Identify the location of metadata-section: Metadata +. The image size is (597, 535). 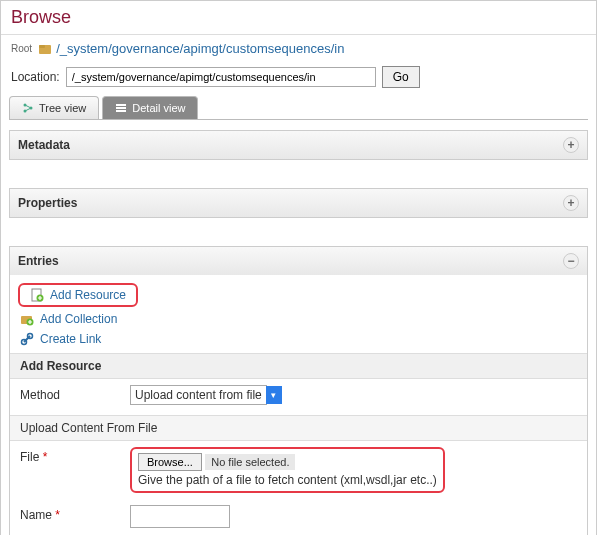
(298, 145).